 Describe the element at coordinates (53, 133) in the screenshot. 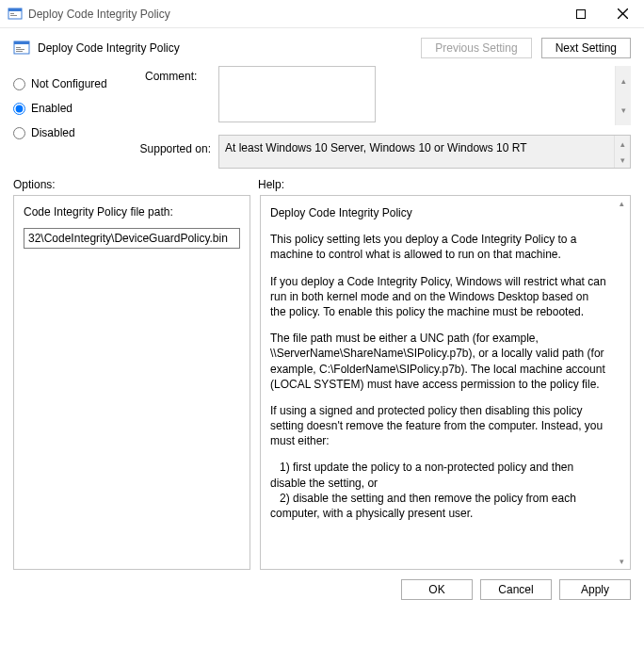

I see `radio-disabled-label: Disabled` at that location.